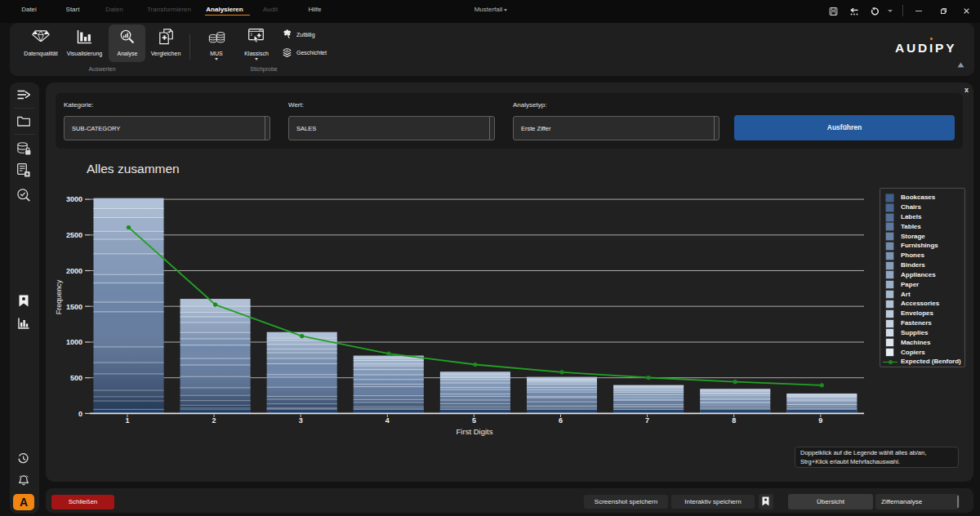 The width and height of the screenshot is (980, 516). Describe the element at coordinates (77, 378) in the screenshot. I see `svg-text: 500` at that location.